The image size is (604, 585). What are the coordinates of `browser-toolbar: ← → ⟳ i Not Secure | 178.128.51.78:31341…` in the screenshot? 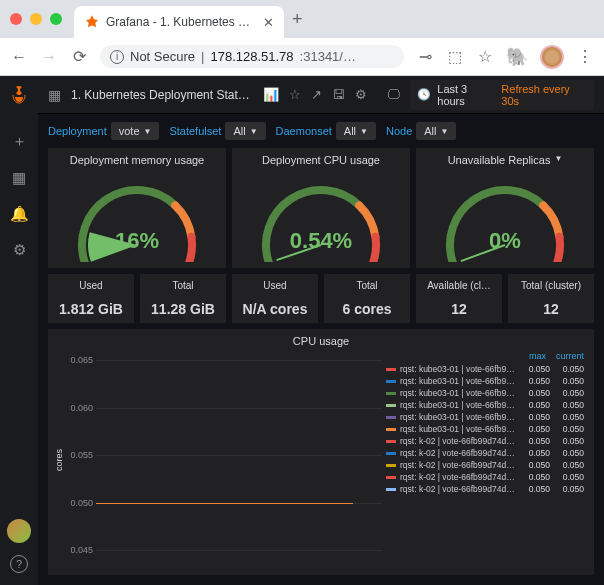 It's located at (302, 57).